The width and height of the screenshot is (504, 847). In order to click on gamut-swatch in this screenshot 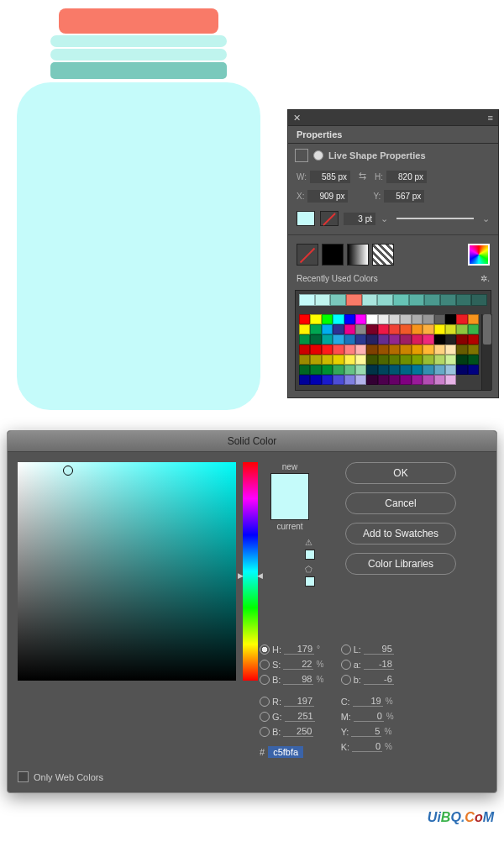, I will do `click(310, 555)`.